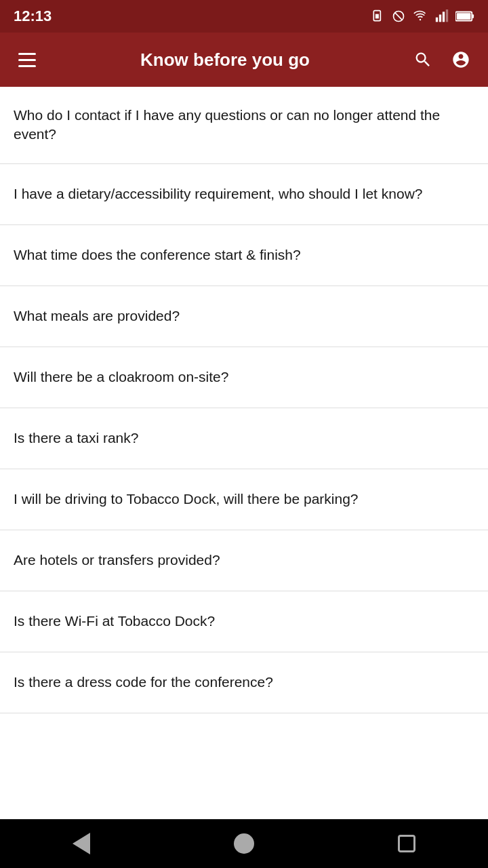  What do you see at coordinates (420, 16) in the screenshot?
I see `wifi-icon` at bounding box center [420, 16].